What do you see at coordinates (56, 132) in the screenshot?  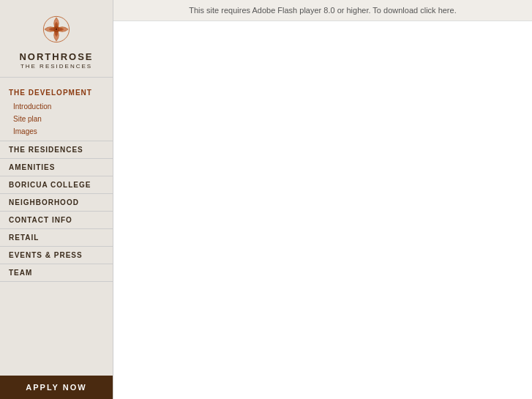 I see `nav-sub-images: Images` at bounding box center [56, 132].